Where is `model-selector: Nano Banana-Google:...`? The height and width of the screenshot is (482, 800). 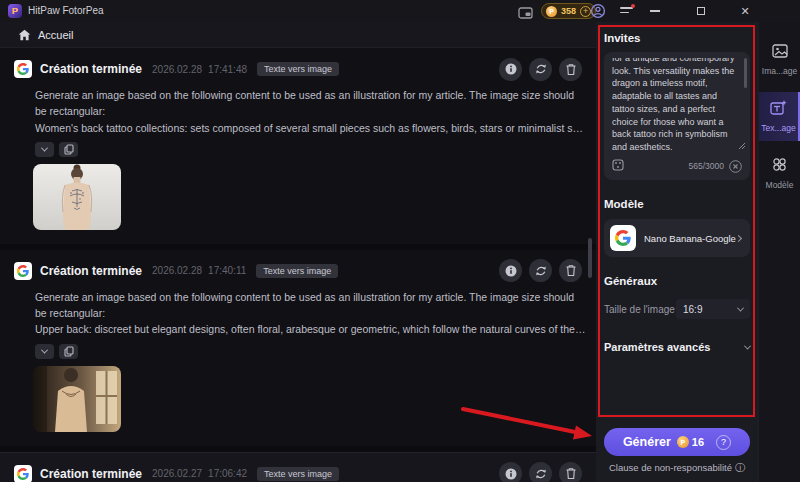 model-selector: Nano Banana-Google:... is located at coordinates (677, 238).